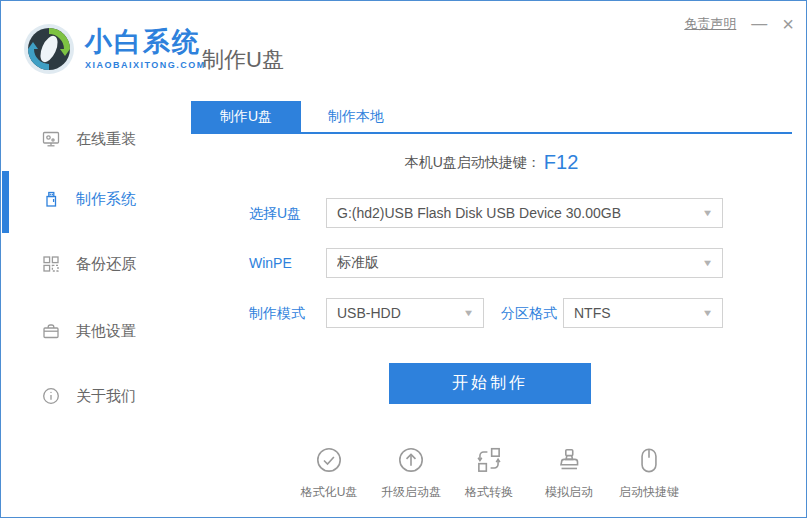 Image resolution: width=807 pixels, height=518 pixels. What do you see at coordinates (739, 24) in the screenshot?
I see `titlebar: 免责声明 — ×` at bounding box center [739, 24].